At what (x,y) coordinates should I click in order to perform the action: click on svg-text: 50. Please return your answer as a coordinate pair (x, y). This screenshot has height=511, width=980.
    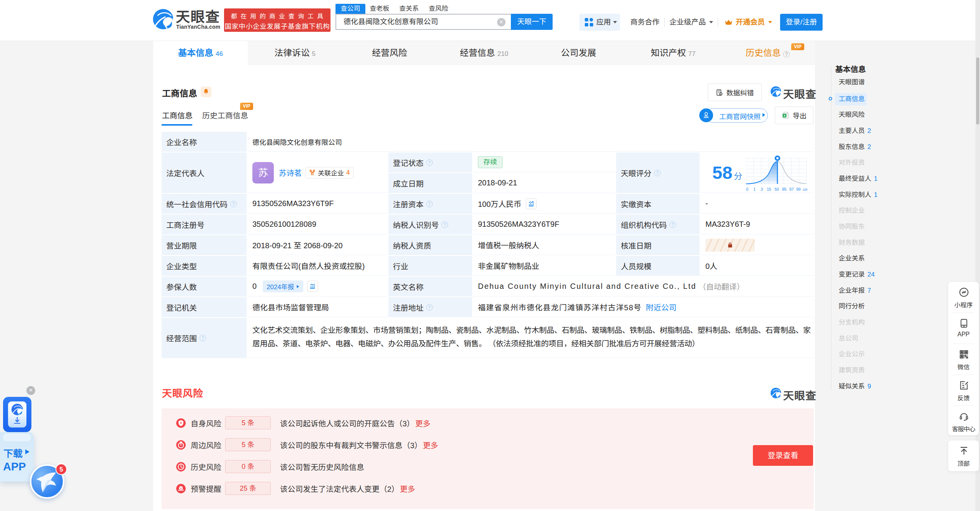
    Looking at the image, I should click on (777, 189).